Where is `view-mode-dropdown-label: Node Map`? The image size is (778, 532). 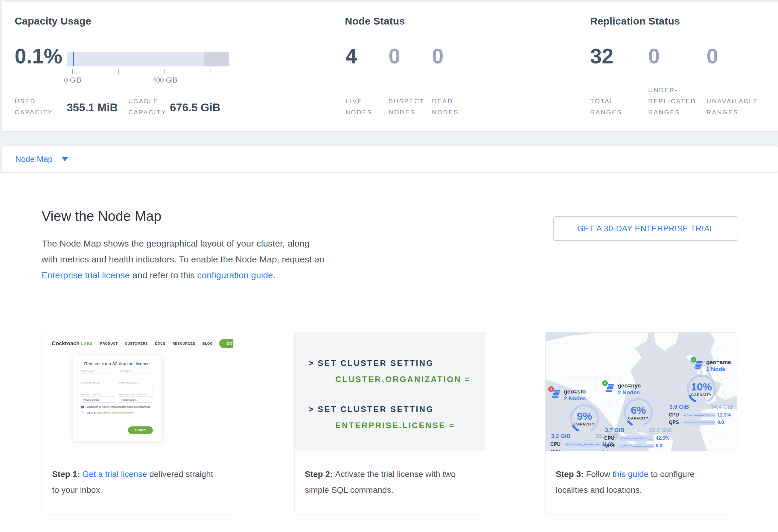 view-mode-dropdown-label: Node Map is located at coordinates (34, 159).